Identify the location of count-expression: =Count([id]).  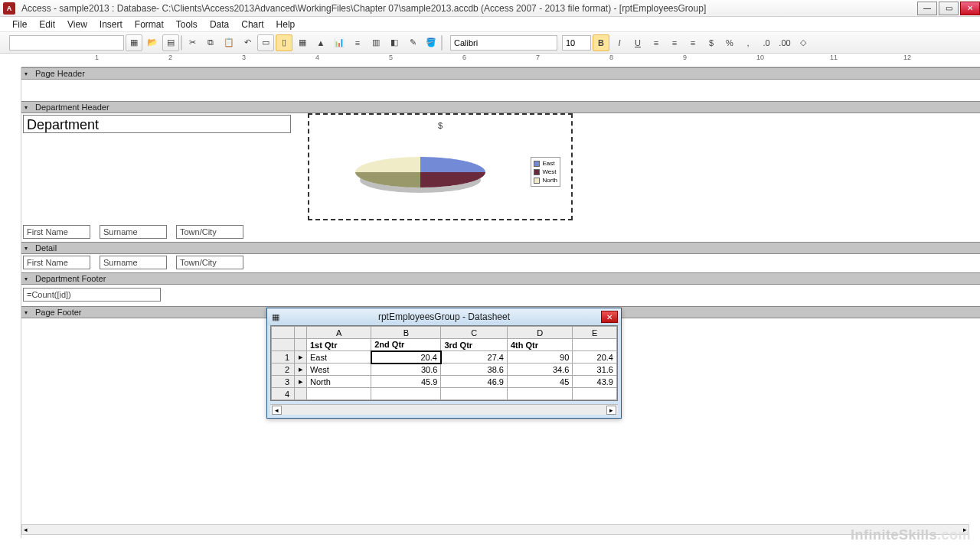
(92, 295).